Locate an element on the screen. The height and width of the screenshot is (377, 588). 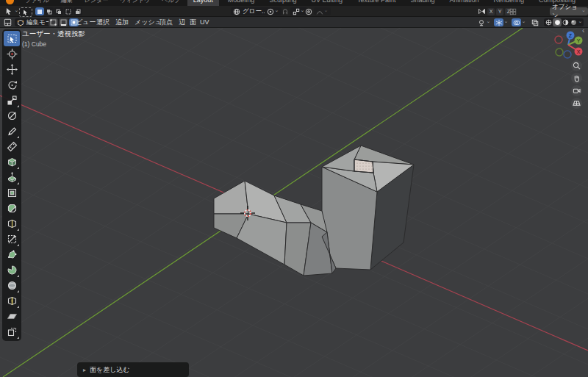
gizmo-icon is located at coordinates (499, 23).